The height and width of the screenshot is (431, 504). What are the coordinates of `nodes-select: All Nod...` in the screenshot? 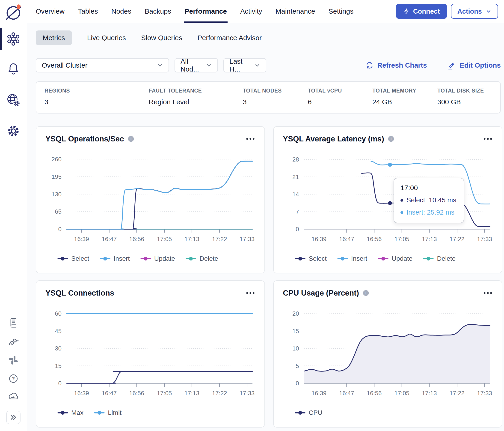 It's located at (196, 65).